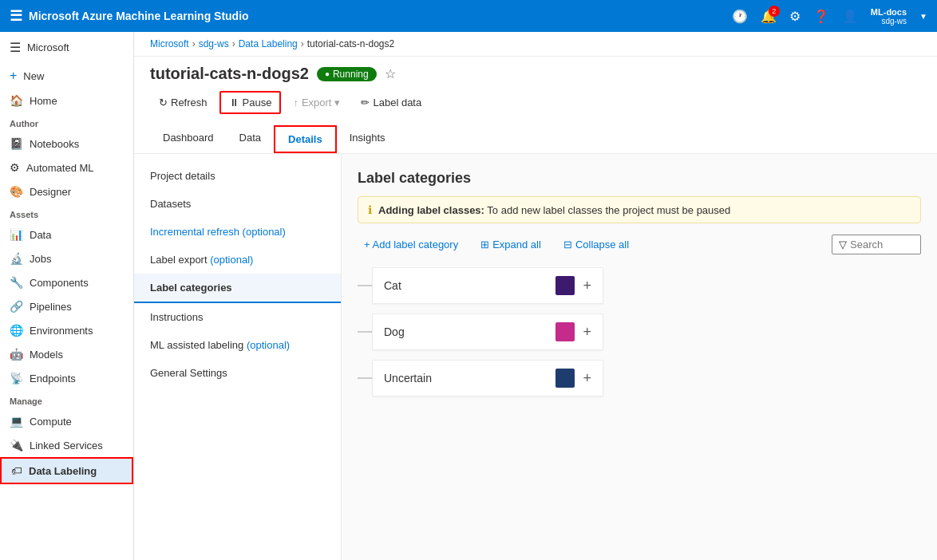  Describe the element at coordinates (188, 139) in the screenshot. I see `tab-dashboard: Dashboard` at that location.